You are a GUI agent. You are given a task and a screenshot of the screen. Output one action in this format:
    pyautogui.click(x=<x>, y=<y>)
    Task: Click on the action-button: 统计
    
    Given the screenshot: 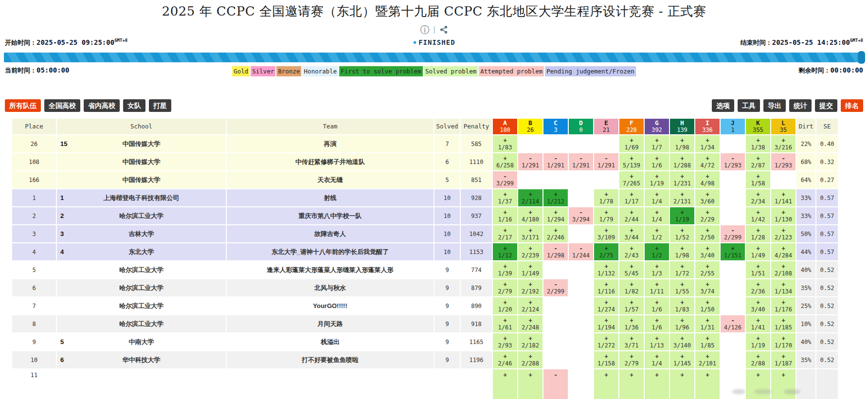 What is the action you would take?
    pyautogui.click(x=800, y=106)
    